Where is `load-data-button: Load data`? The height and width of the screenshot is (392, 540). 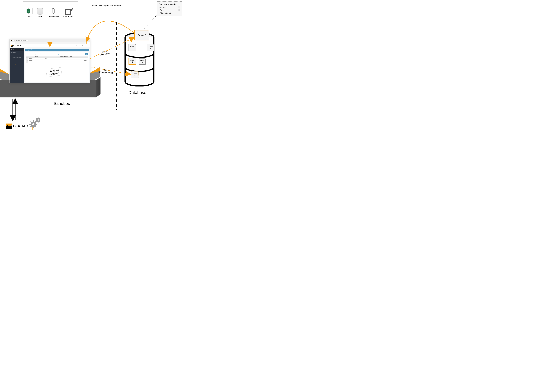 load-data-button: Load data is located at coordinates (17, 61).